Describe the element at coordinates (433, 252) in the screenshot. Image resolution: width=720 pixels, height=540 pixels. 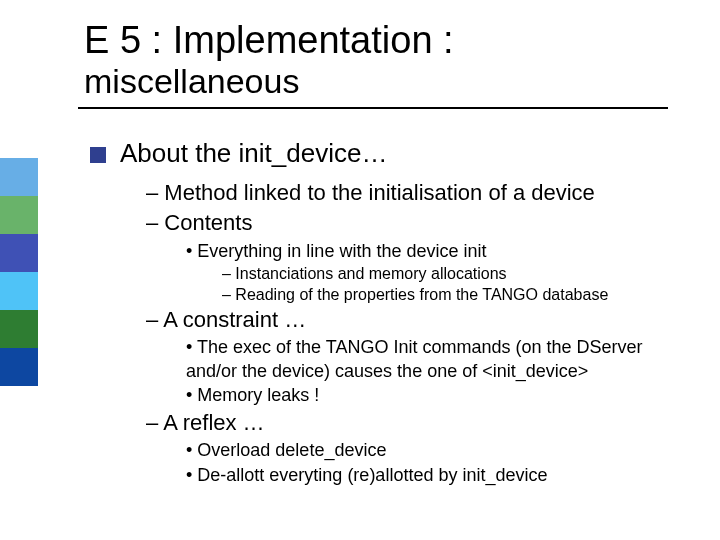
I see `bullet-level3: Everything in line with the device init` at that location.